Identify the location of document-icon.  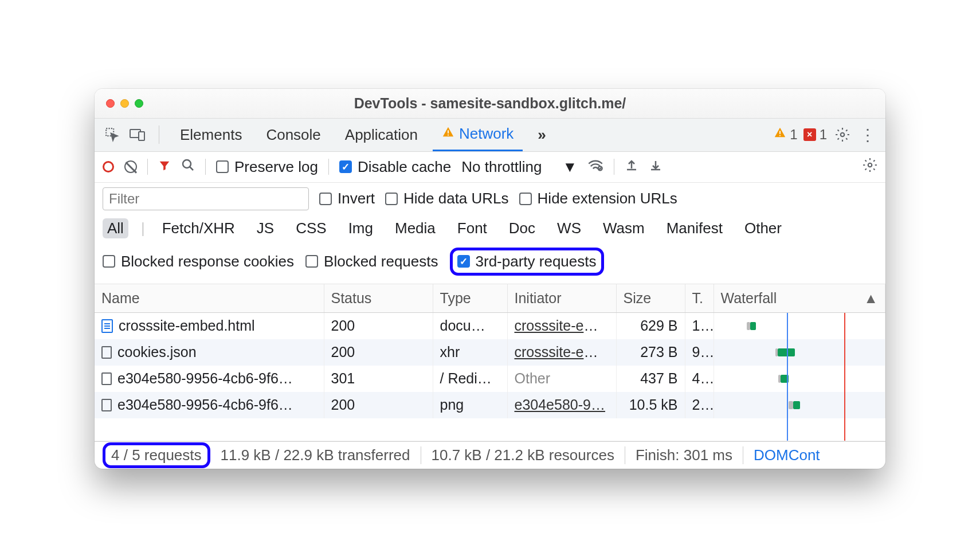
(107, 326).